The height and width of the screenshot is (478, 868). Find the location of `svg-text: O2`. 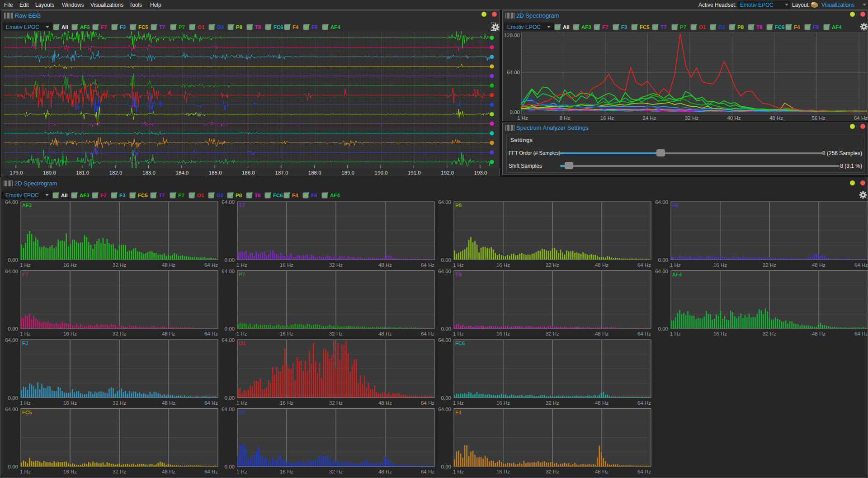

svg-text: O2 is located at coordinates (242, 412).